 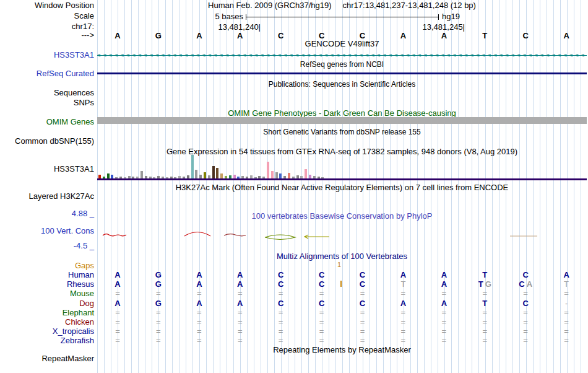 What do you see at coordinates (566, 284) in the screenshot?
I see `alignment-base: T` at bounding box center [566, 284].